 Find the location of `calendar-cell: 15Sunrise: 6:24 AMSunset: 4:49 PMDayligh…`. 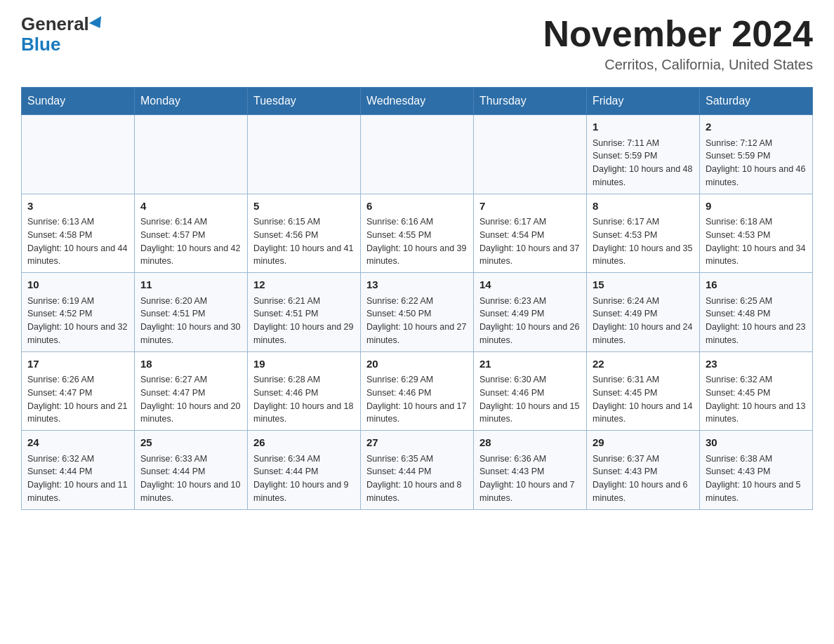

calendar-cell: 15Sunrise: 6:24 AMSunset: 4:49 PMDayligh… is located at coordinates (643, 313).